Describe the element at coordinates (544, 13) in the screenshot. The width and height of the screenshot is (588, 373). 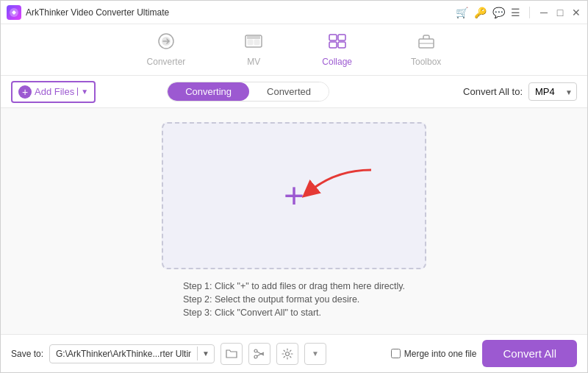
I see `minimize-button: ─` at that location.